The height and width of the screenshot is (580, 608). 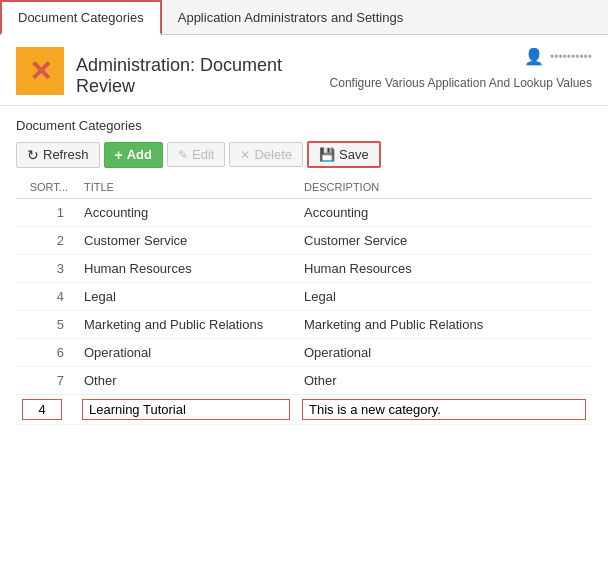 I want to click on col-header-description: DESCRIPTION, so click(x=444, y=188).